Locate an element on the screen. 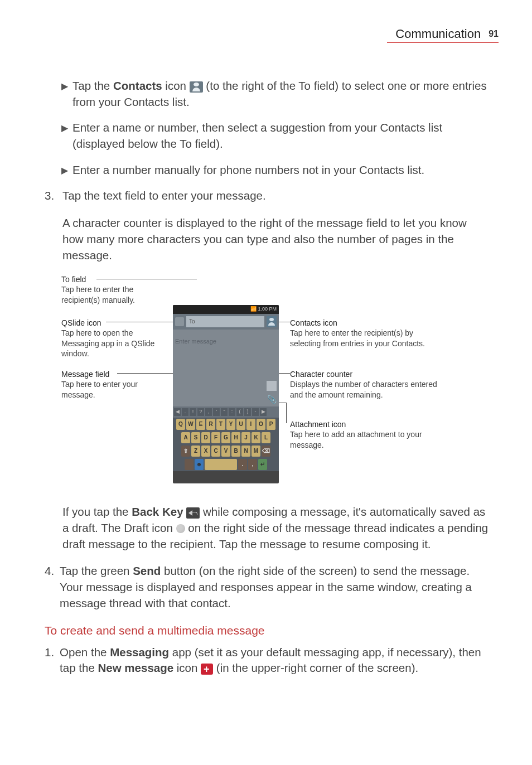 The image size is (532, 765). step-3: 3. Tap the text field to enter your mess… is located at coordinates (268, 196).